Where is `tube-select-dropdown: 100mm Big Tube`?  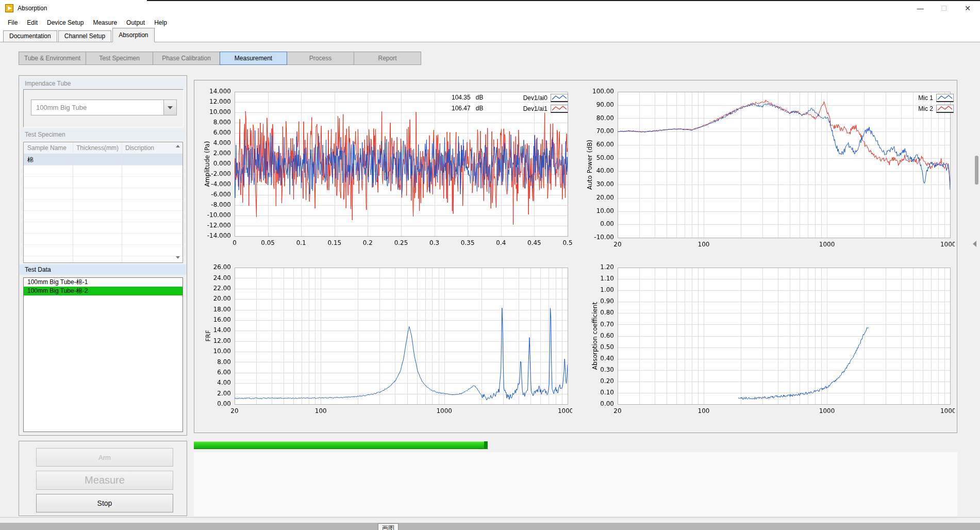
tube-select-dropdown: 100mm Big Tube is located at coordinates (104, 107).